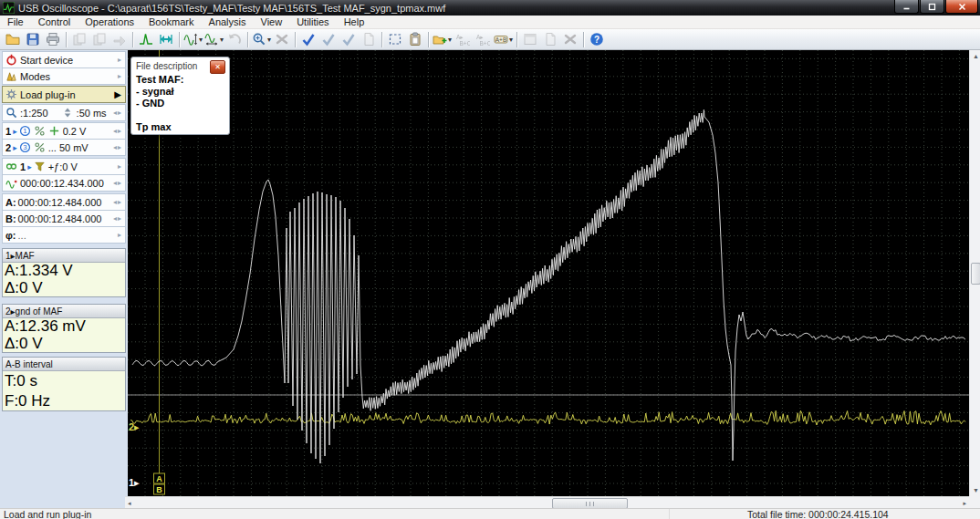 Image resolution: width=980 pixels, height=519 pixels. I want to click on undo-icon, so click(235, 39).